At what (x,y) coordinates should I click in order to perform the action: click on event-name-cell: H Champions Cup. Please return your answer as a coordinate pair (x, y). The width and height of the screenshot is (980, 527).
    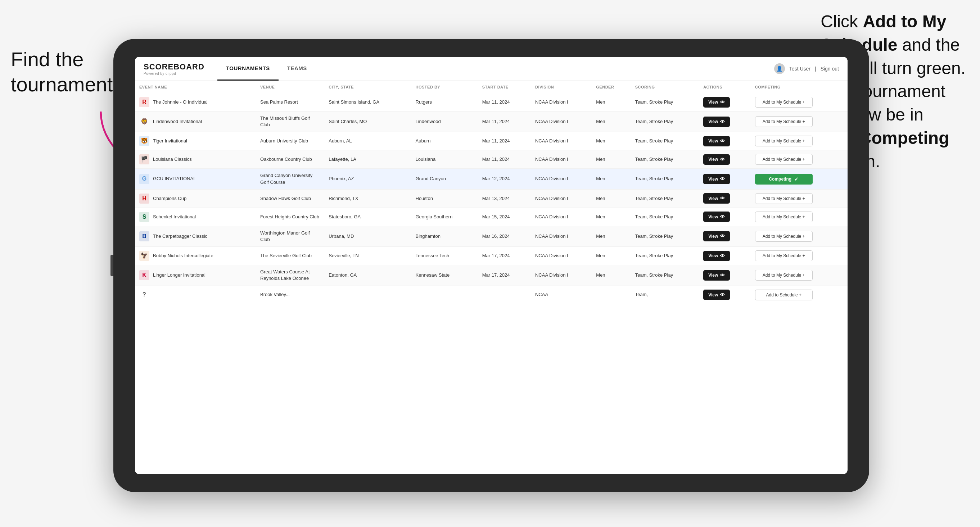
    Looking at the image, I should click on (196, 198).